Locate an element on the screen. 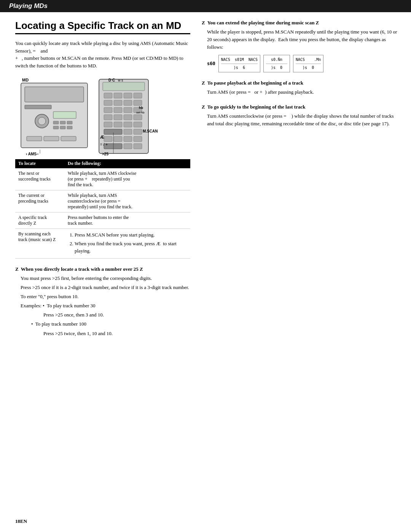  page-footer: 18EN is located at coordinates (21, 521).